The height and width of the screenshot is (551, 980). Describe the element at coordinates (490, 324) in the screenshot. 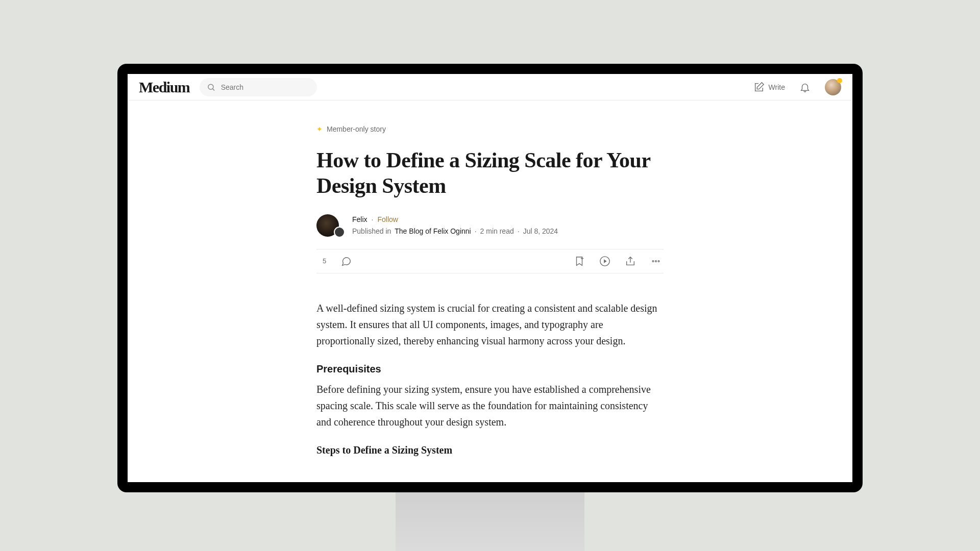

I see `intro-paragraph: A well-defined sizing system is crucial …` at that location.